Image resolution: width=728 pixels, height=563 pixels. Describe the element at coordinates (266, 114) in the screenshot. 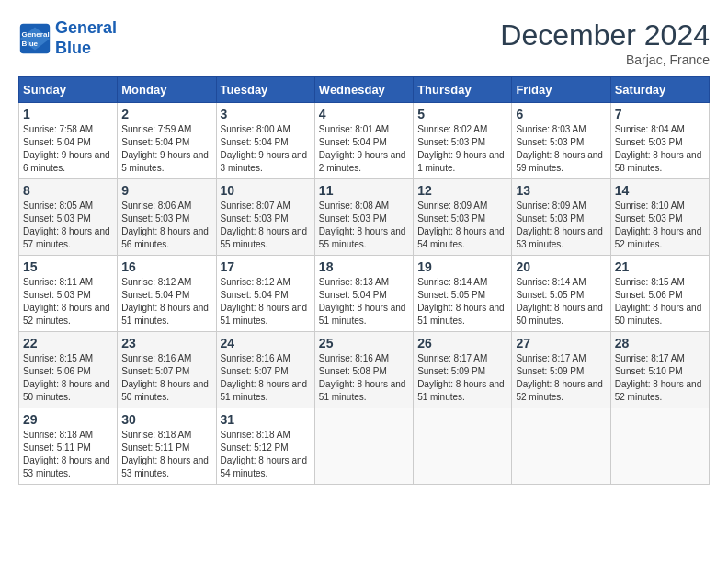

I see `day-number: 3` at that location.